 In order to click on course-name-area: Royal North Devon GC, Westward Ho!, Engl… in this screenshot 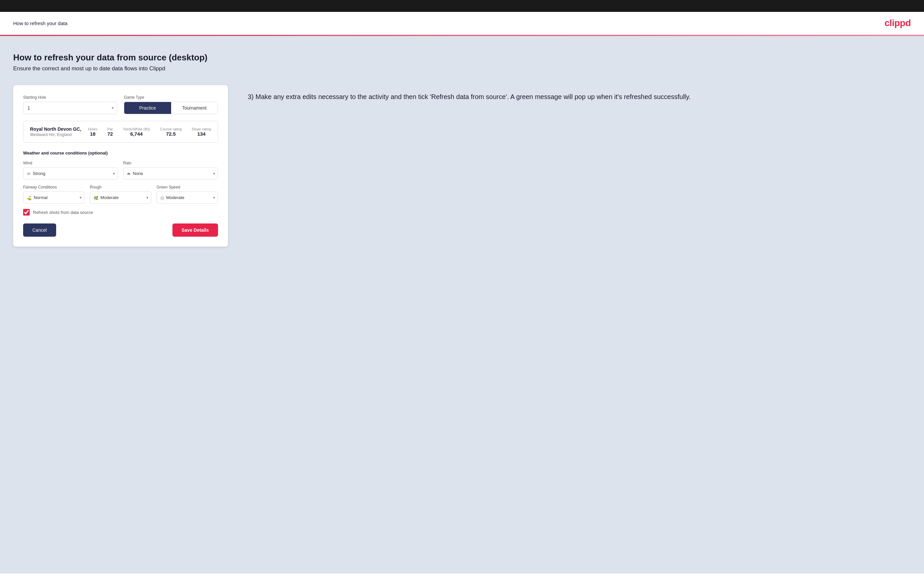, I will do `click(56, 132)`.